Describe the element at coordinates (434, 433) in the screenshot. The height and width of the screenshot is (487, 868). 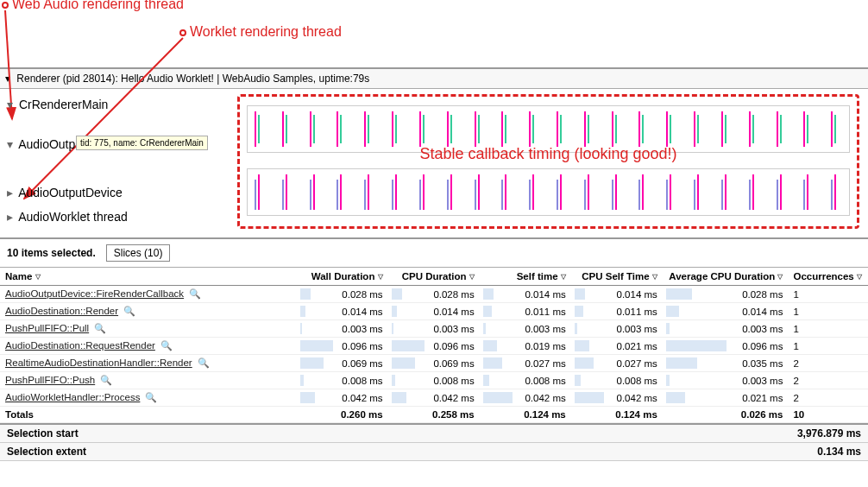
I see `summary-start: Selection start 3,976.879 ms` at that location.